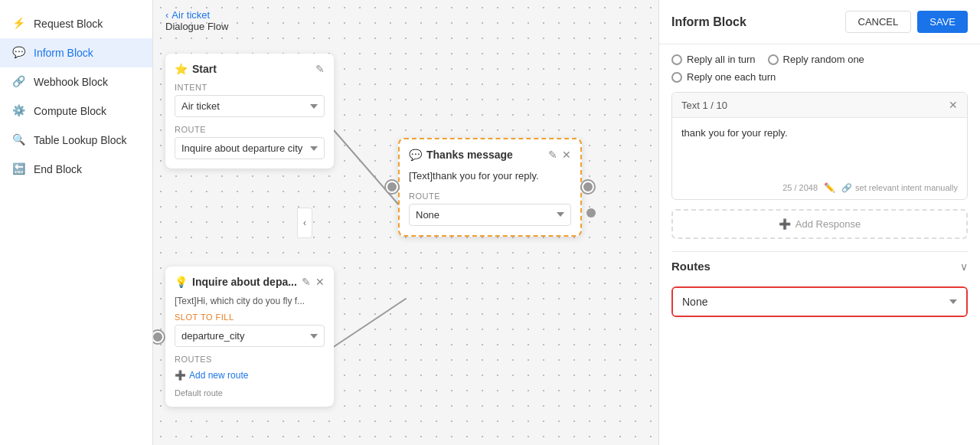 The width and height of the screenshot is (980, 445). What do you see at coordinates (819, 149) in the screenshot?
I see `text-card-body: thank you for your reply.` at bounding box center [819, 149].